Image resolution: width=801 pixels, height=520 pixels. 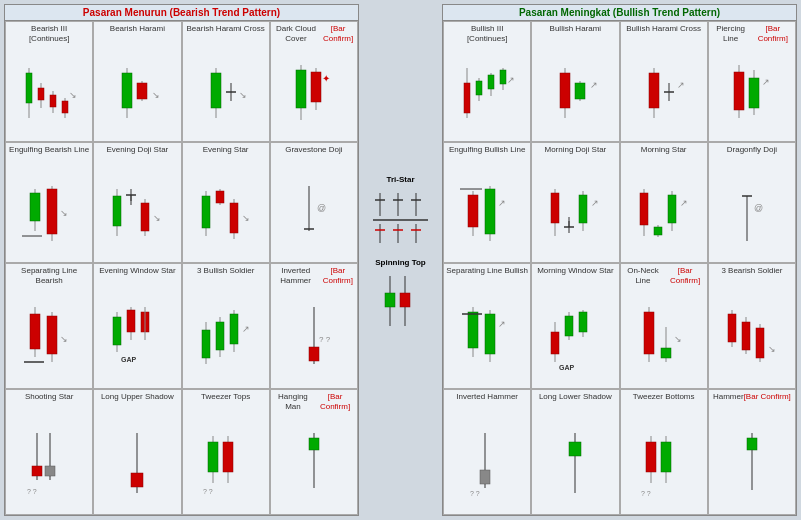 I want to click on bullish-candle-6: ↗, so click(x=664, y=214).